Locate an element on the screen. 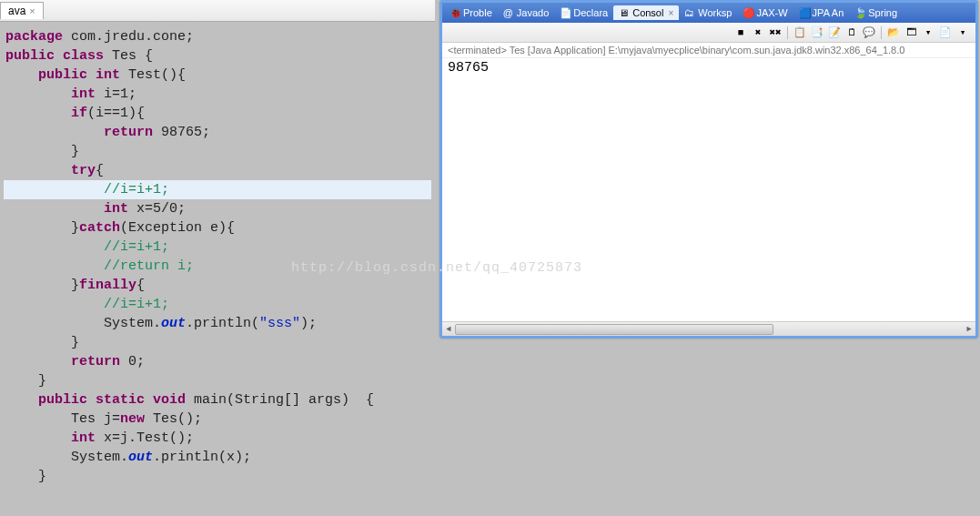 The width and height of the screenshot is (980, 516). spring-icon: 🍃 is located at coordinates (860, 13).